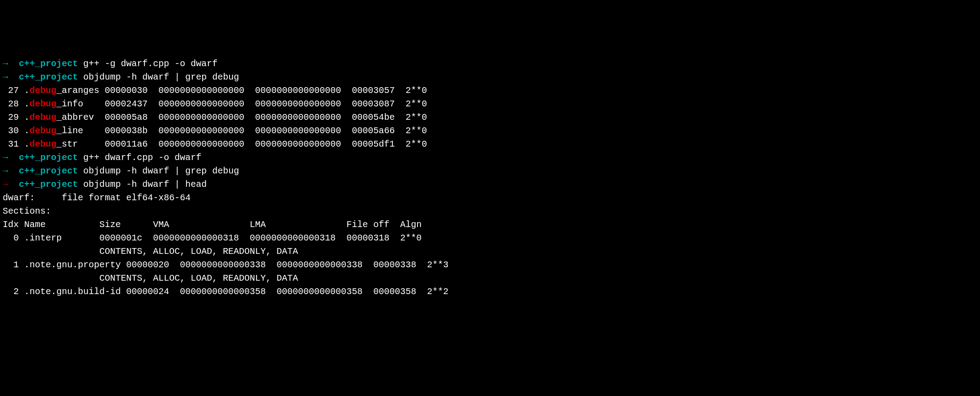 This screenshot has width=980, height=396. What do you see at coordinates (490, 211) in the screenshot?
I see `output-line: Sections:` at bounding box center [490, 211].